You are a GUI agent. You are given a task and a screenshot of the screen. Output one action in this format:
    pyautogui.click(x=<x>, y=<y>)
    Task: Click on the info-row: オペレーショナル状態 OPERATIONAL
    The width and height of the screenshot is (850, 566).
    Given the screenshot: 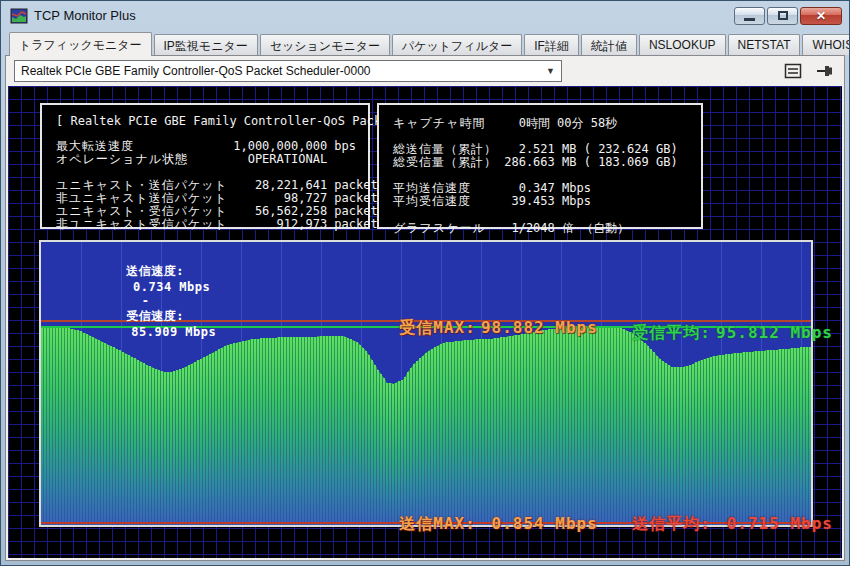 What is the action you would take?
    pyautogui.click(x=208, y=160)
    